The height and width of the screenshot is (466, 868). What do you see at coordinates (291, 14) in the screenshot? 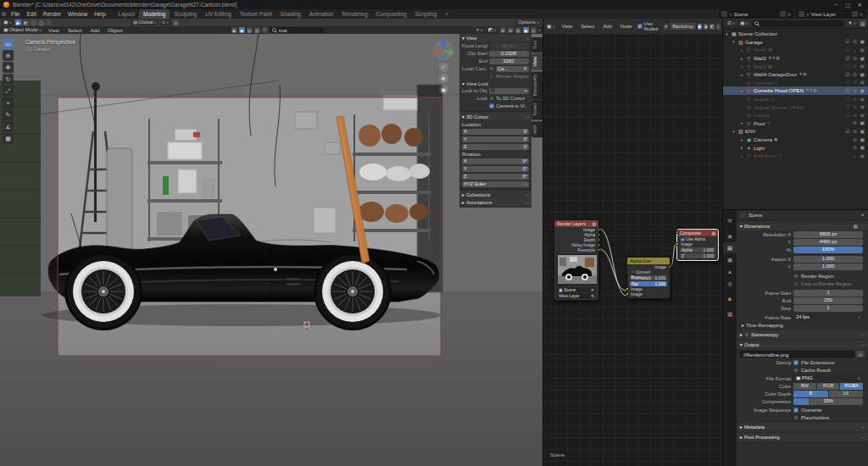
I see `workspace-tab: Shading` at bounding box center [291, 14].